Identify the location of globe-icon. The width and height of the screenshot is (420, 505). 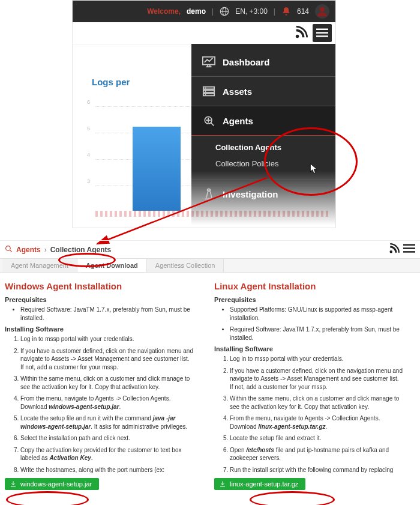
(224, 11).